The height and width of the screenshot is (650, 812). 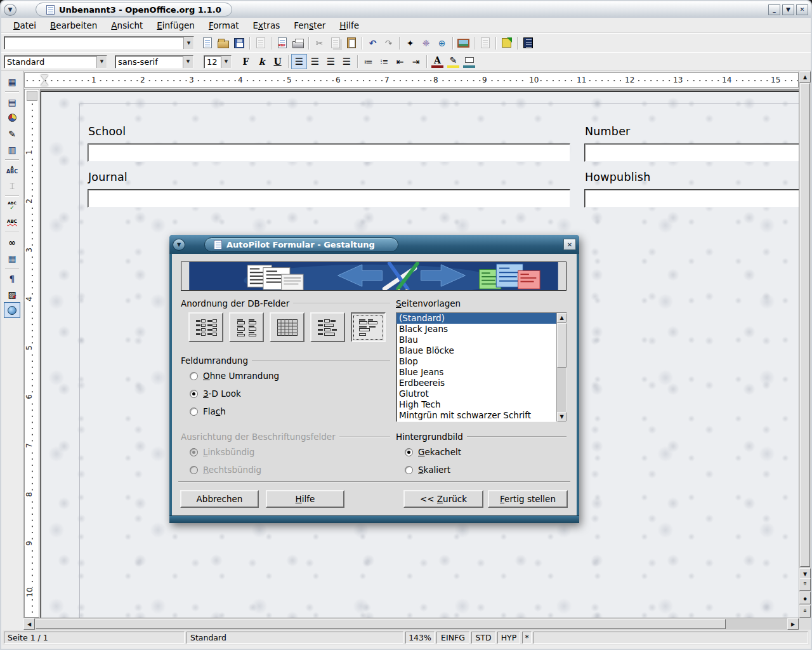 I want to click on menu-fenster: Fenster, so click(x=310, y=25).